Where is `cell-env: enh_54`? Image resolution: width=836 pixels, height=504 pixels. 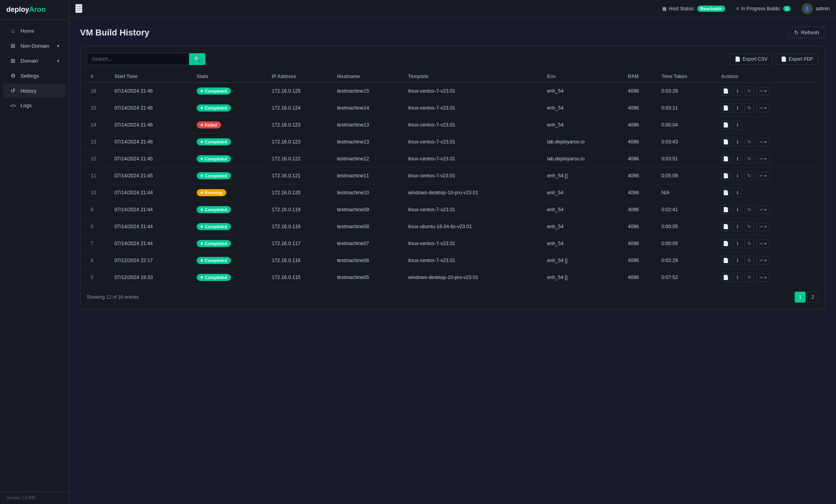
cell-env: enh_54 is located at coordinates (583, 227).